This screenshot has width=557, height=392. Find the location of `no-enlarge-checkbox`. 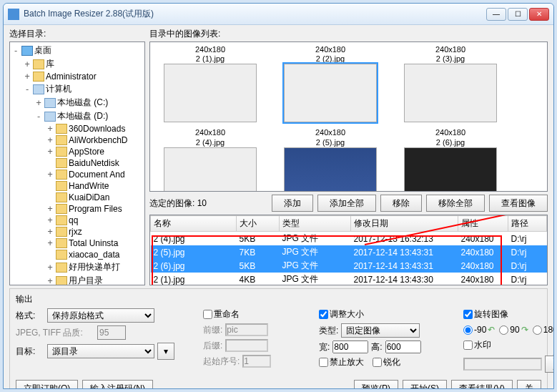

no-enlarge-checkbox is located at coordinates (323, 362).